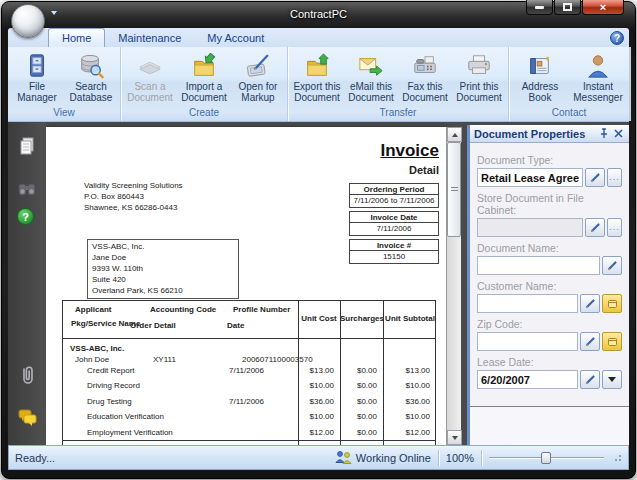  Describe the element at coordinates (35, 458) in the screenshot. I see `status-message: Ready...` at that location.